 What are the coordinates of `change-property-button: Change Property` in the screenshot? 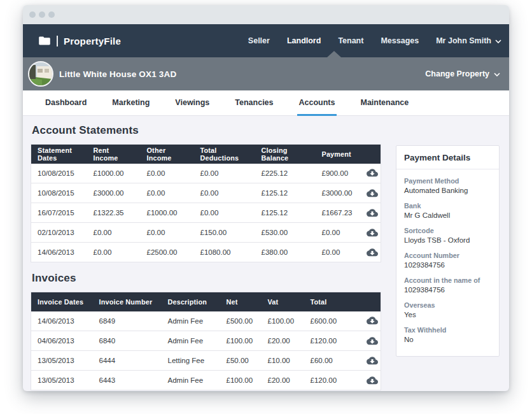 It's located at (463, 74).